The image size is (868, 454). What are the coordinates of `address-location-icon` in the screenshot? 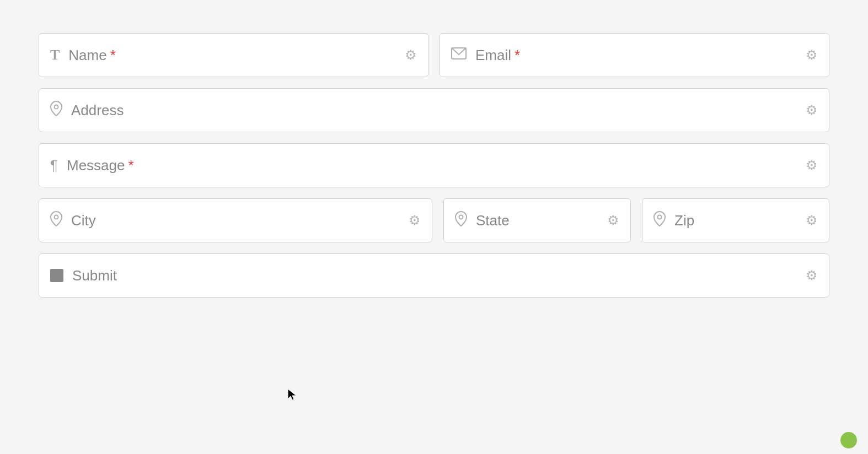 It's located at (56, 110).